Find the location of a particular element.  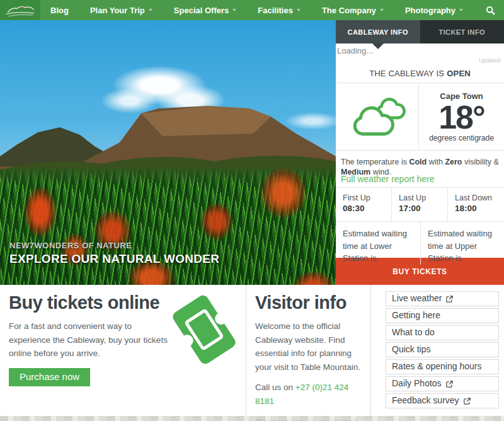

time-value: 08:30 is located at coordinates (367, 208).